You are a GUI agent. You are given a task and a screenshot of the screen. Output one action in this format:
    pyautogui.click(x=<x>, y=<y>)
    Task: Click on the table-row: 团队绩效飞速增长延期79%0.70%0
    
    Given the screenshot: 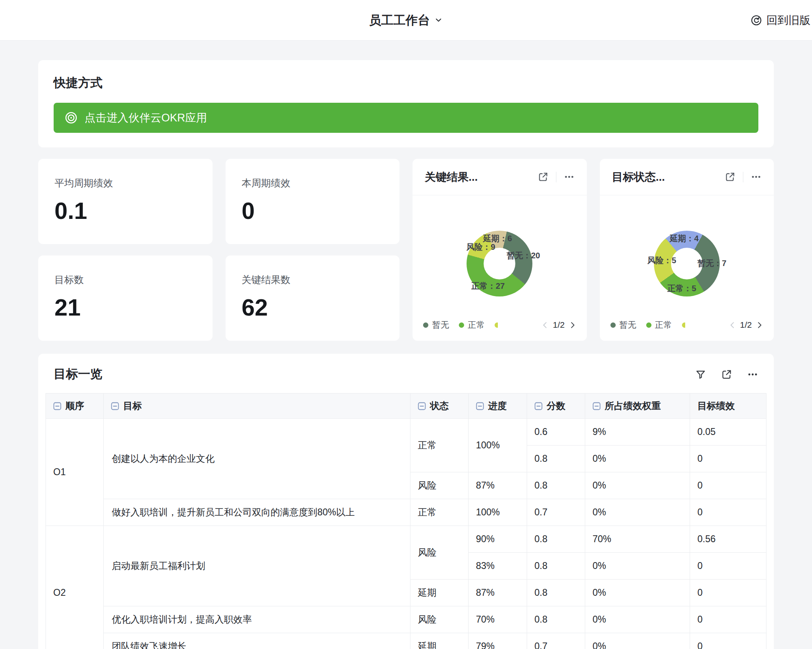 What is the action you would take?
    pyautogui.click(x=406, y=641)
    